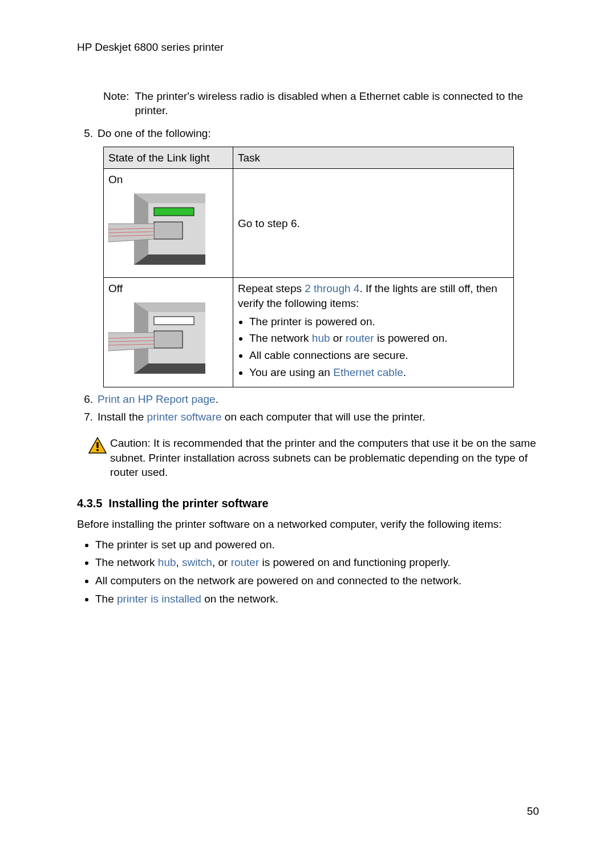 This screenshot has width=616, height=853. Describe the element at coordinates (156, 399) in the screenshot. I see `link-hp-report-page: Print an HP Report page` at that location.